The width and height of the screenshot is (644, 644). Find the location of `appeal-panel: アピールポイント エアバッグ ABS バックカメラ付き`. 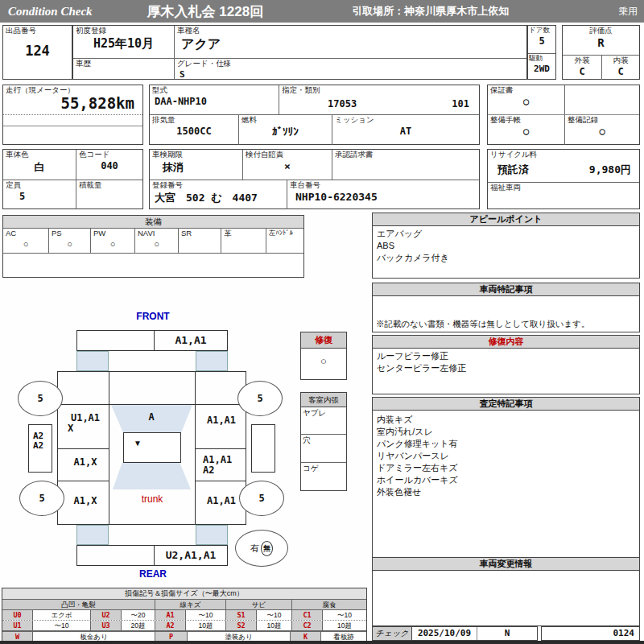

appeal-panel: アピールポイント エアバッグ ABS バックカメラ付き is located at coordinates (506, 246).